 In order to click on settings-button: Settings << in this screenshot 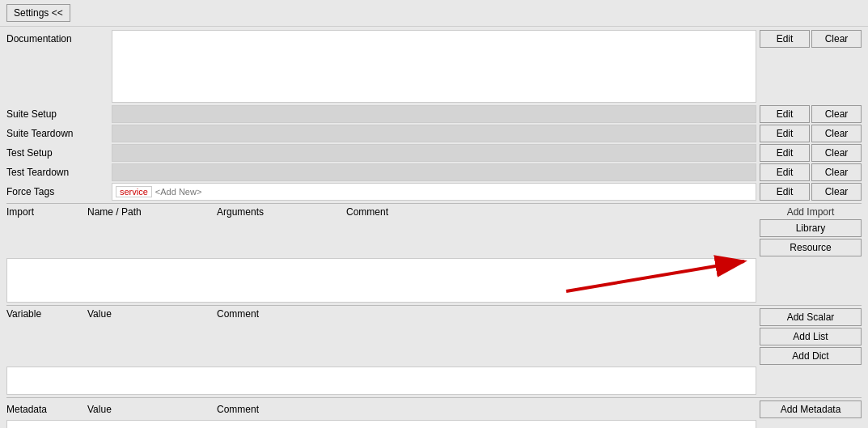, I will do `click(39, 13)`.